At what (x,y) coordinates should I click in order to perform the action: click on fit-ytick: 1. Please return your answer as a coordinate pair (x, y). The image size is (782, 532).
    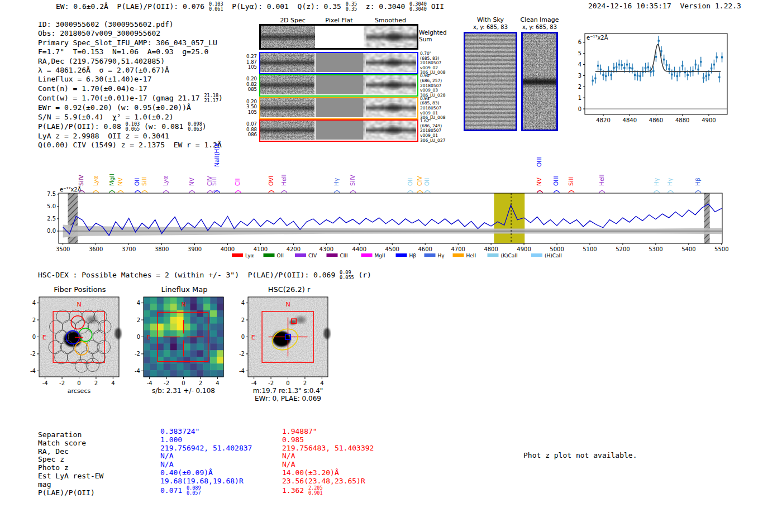
    Looking at the image, I should click on (580, 98).